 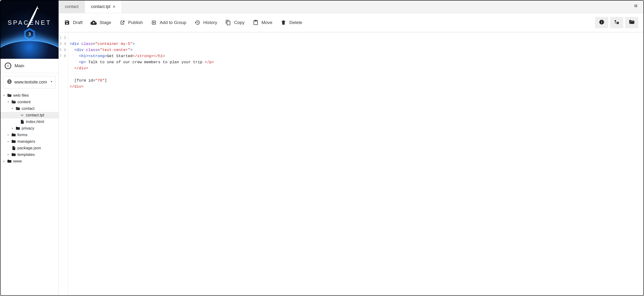 I want to click on site-selector: www.testsite.com, so click(x=30, y=82).